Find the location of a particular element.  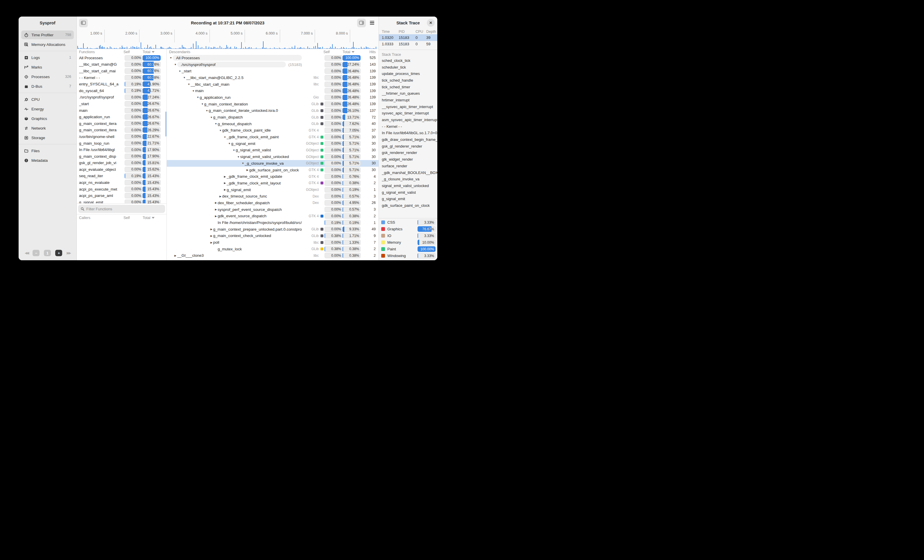

stack-frame: signal_emit_valist_unlocked is located at coordinates (410, 186).